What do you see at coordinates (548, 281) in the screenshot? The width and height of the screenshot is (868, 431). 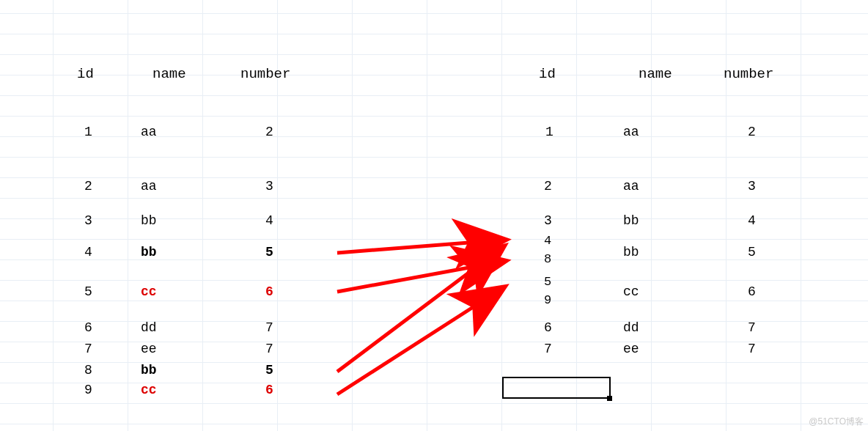 I see `right-row-id-a: 5` at bounding box center [548, 281].